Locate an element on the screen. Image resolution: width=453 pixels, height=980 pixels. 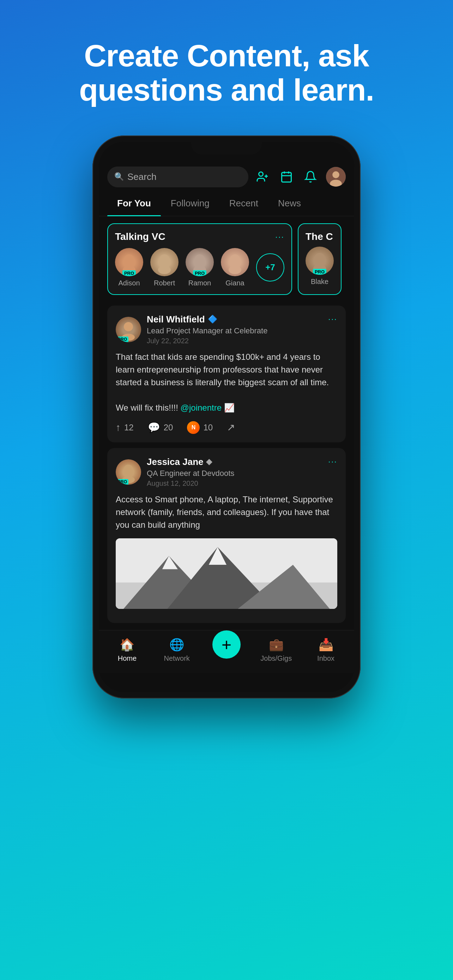
post-content-neil: That fact that kids are spending $100k+ … is located at coordinates (227, 383).